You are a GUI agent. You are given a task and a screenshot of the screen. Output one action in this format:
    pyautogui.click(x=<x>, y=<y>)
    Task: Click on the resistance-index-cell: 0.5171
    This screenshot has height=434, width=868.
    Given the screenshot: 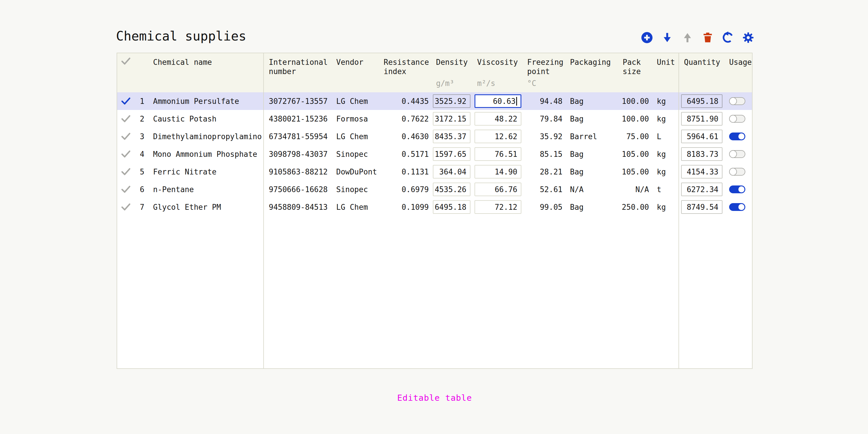 What is the action you would take?
    pyautogui.click(x=407, y=154)
    